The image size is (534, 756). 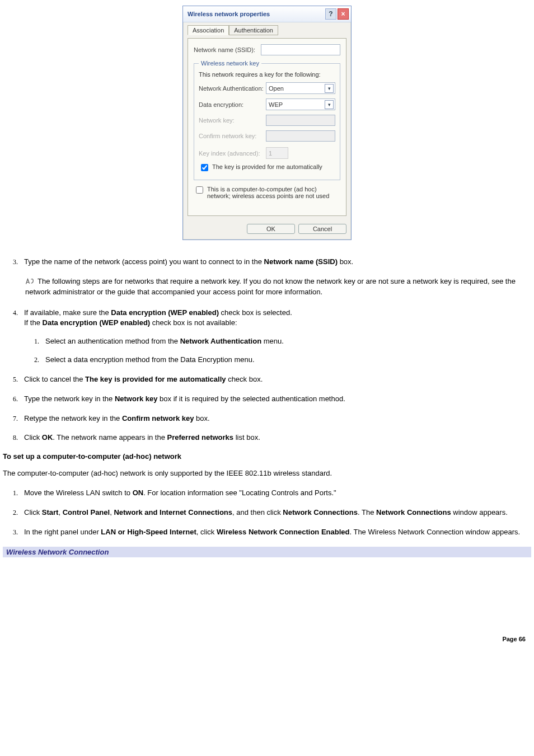 I want to click on step-4-1: Select an authentication method from the…, so click(x=286, y=341).